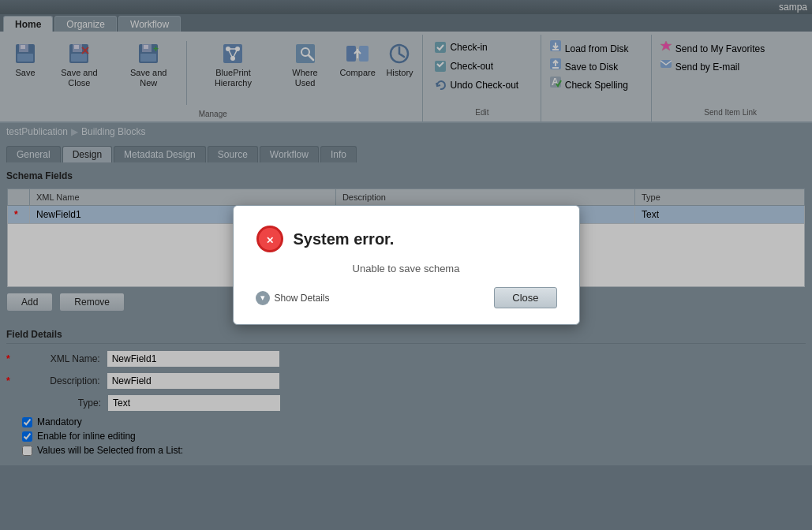 The width and height of the screenshot is (812, 530). Describe the element at coordinates (263, 298) in the screenshot. I see `chevron-down-icon: ▾` at that location.